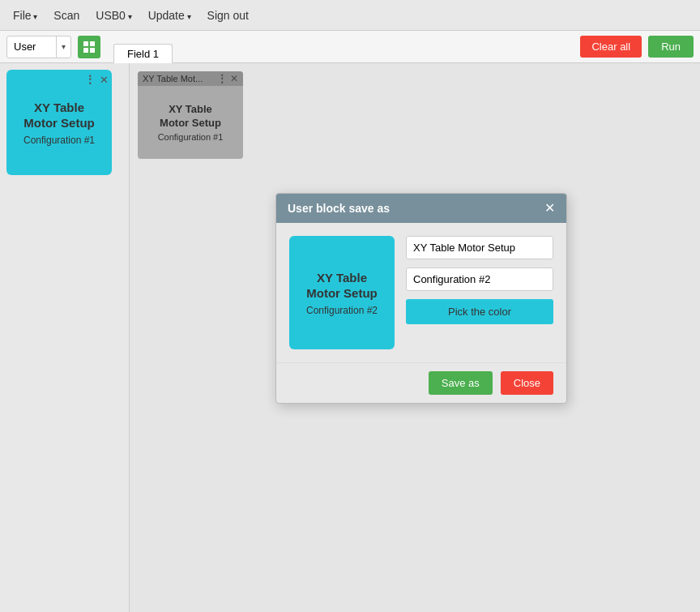 Image resolution: width=700 pixels, height=612 pixels. I want to click on modal-footer: Save as Close, so click(421, 383).